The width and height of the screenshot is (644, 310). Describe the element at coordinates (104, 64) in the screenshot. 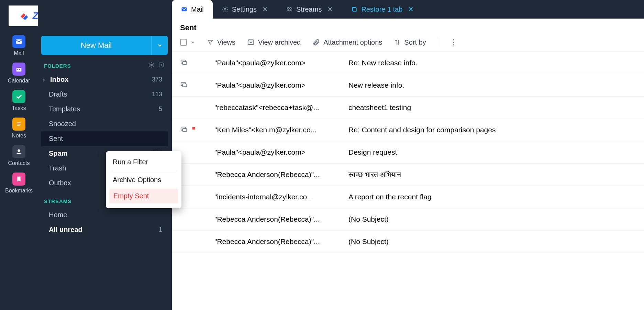

I see `folders-header: FOLDERS` at that location.